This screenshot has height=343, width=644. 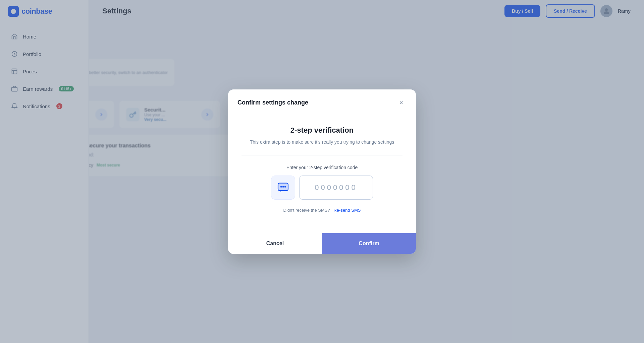 What do you see at coordinates (336, 188) in the screenshot?
I see `code-input: 0000000` at bounding box center [336, 188].